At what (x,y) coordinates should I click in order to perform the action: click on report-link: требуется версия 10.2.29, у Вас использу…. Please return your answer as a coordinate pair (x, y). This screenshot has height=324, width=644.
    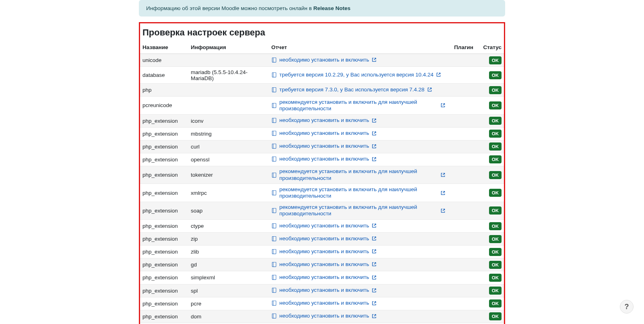
    Looking at the image, I should click on (356, 75).